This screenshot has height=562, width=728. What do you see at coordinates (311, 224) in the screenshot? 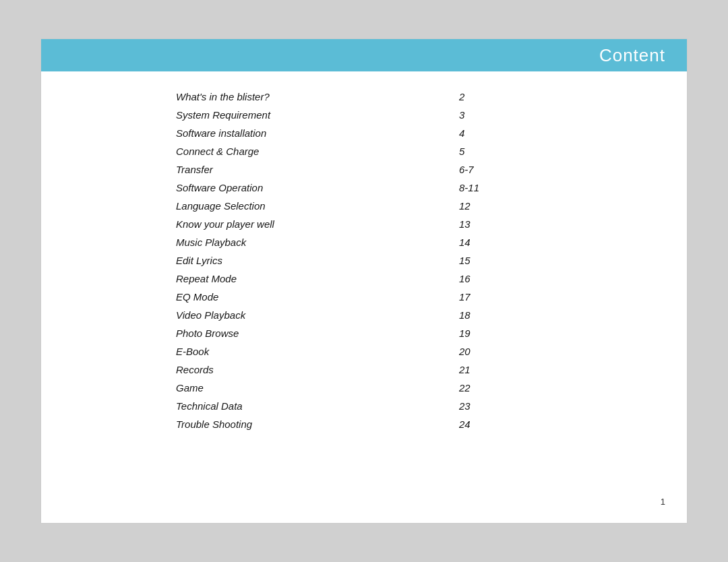
I see `toc-item-label: Know your player well` at bounding box center [311, 224].